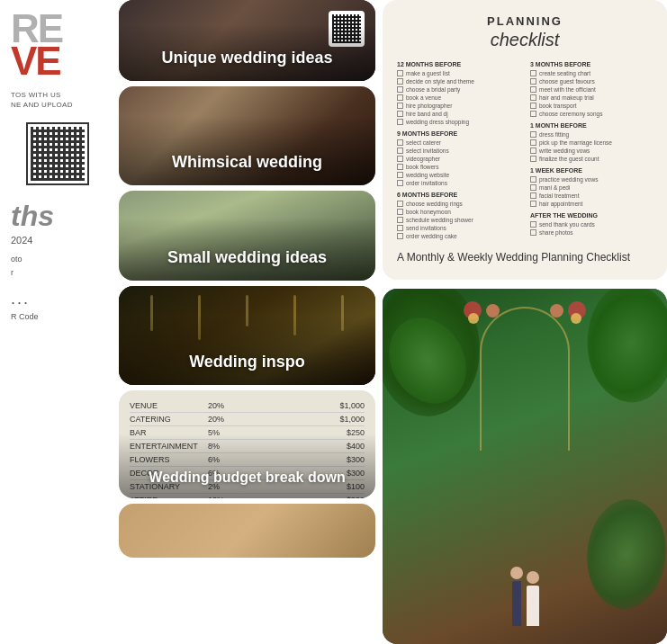 This screenshot has height=644, width=667. Describe the element at coordinates (247, 163) in the screenshot. I see `pin-whimsical-label: Whimsical wedding` at that location.